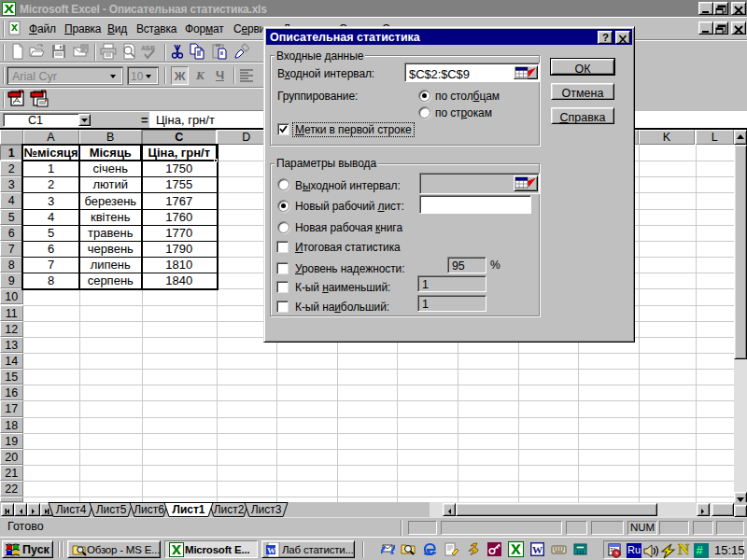 This screenshot has width=747, height=560. Describe the element at coordinates (112, 510) in the screenshot. I see `svg-text: Лист5` at that location.